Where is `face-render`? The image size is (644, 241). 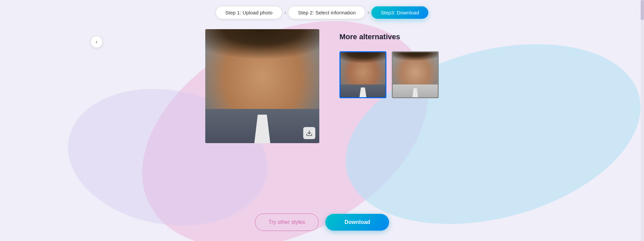
face-render is located at coordinates (262, 86).